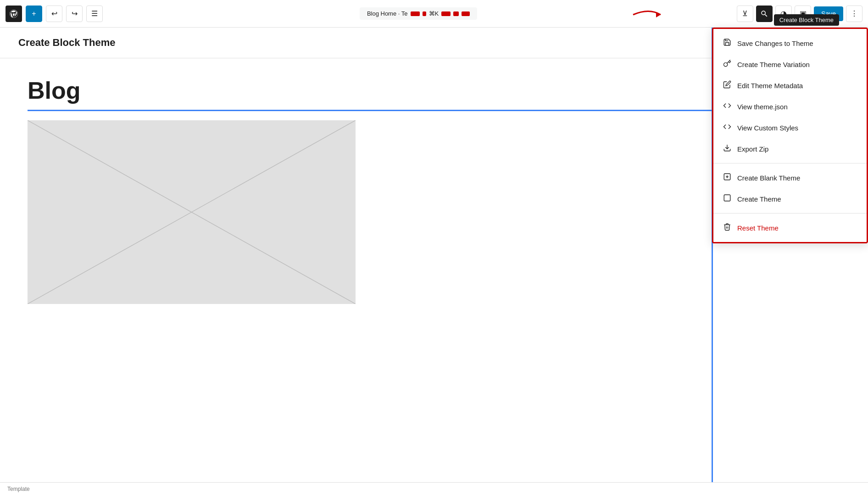 The height and width of the screenshot is (495, 868). I want to click on status-label: Template, so click(18, 489).